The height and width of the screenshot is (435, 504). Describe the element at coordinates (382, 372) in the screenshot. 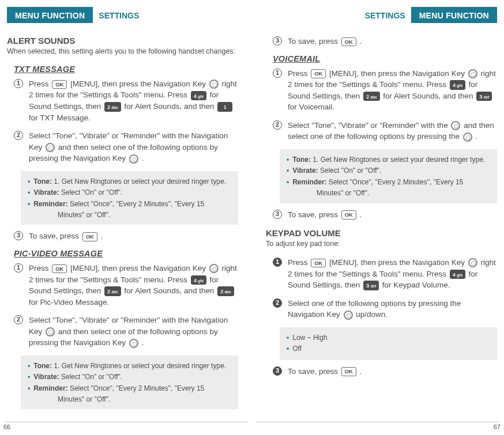

I see `keypad-save: 3 To save, press OK .` at that location.